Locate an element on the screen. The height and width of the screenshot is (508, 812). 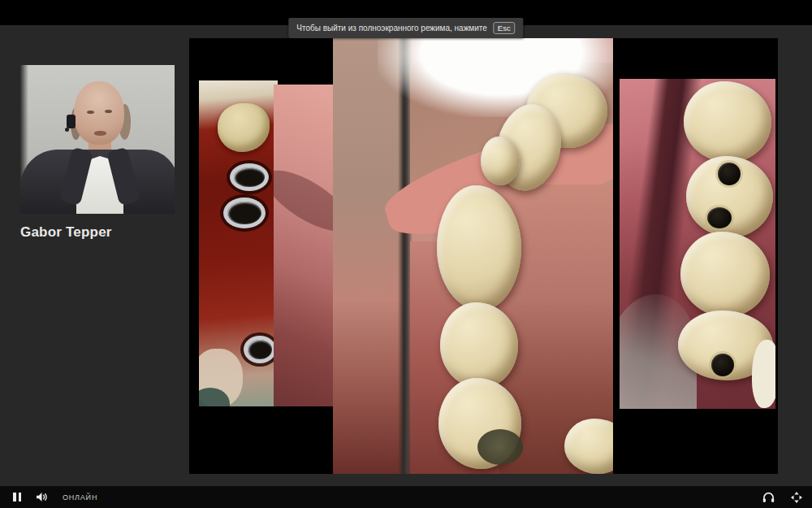
headset-mic is located at coordinates (67, 130).